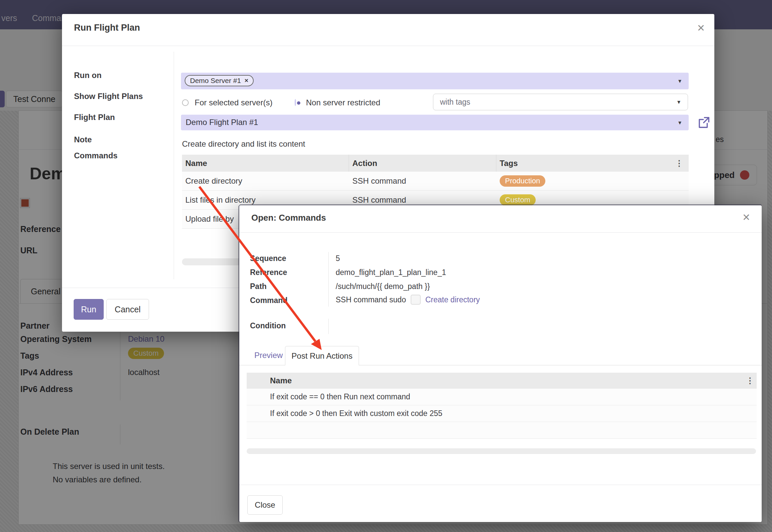 The width and height of the screenshot is (772, 532). Describe the element at coordinates (88, 75) in the screenshot. I see `run-on-label: Run on` at that location.